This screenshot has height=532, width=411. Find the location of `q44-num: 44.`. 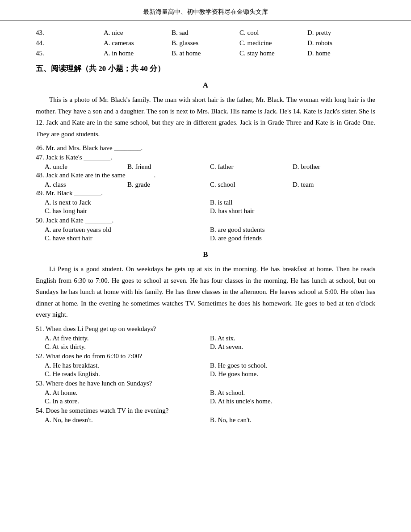

q44-num: 44. is located at coordinates (70, 43).